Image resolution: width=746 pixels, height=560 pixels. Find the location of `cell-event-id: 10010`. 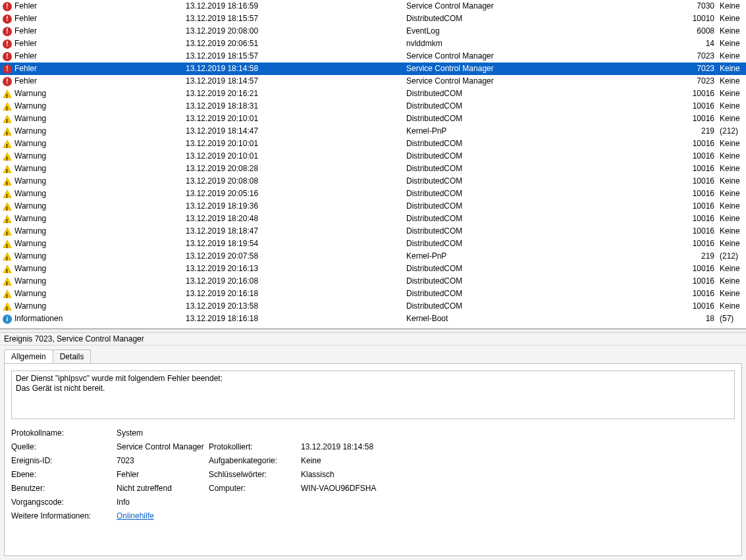

cell-event-id: 10010 is located at coordinates (706, 18).